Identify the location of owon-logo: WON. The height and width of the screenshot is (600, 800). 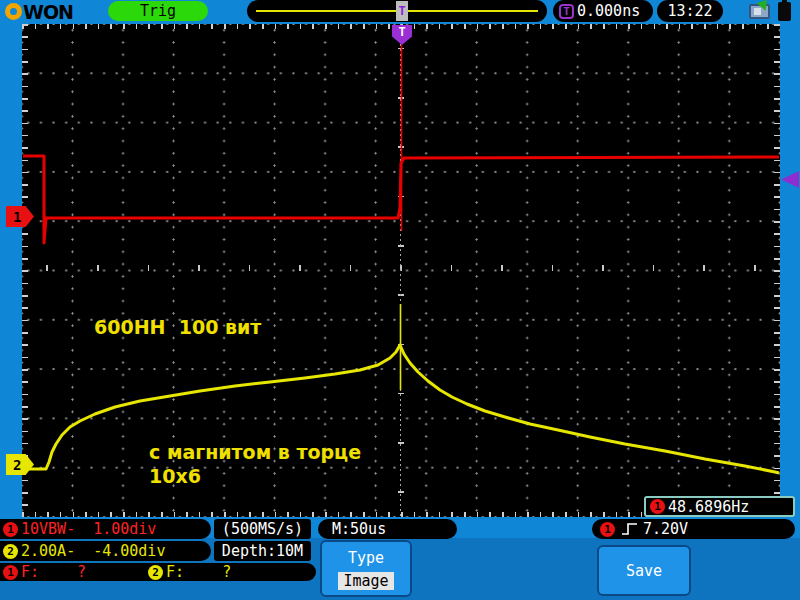
(39, 12).